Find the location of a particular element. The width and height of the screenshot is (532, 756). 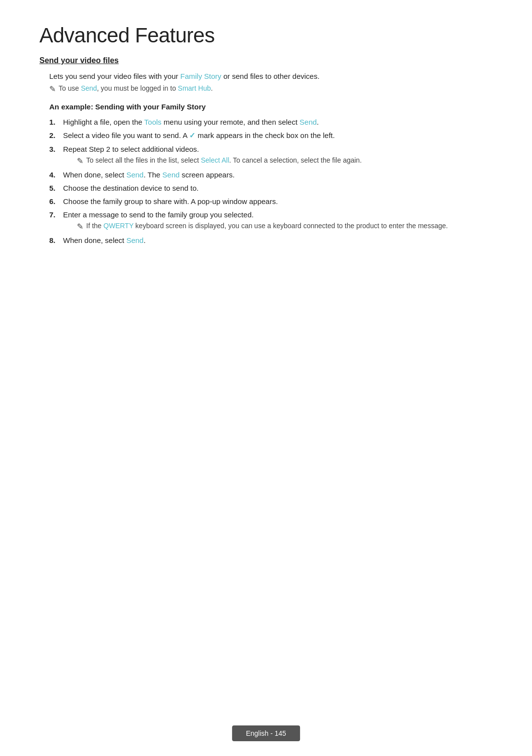

footer-label: English - 145 is located at coordinates (266, 733).